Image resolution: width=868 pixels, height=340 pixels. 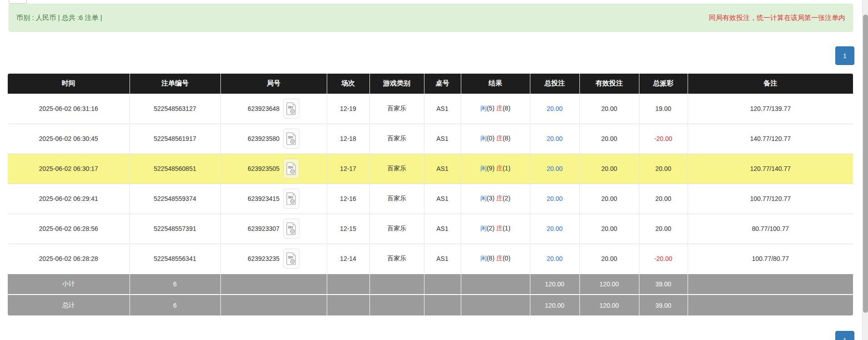 What do you see at coordinates (663, 259) in the screenshot?
I see `cell-payout: -20.00` at bounding box center [663, 259].